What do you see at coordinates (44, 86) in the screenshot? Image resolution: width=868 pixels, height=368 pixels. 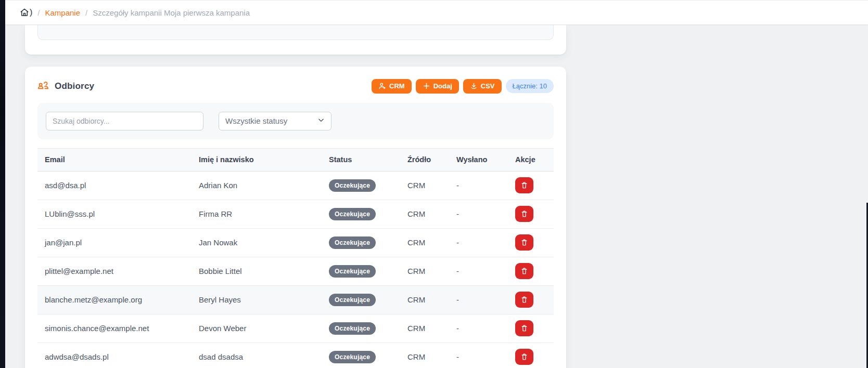 I see `users-icon` at bounding box center [44, 86].